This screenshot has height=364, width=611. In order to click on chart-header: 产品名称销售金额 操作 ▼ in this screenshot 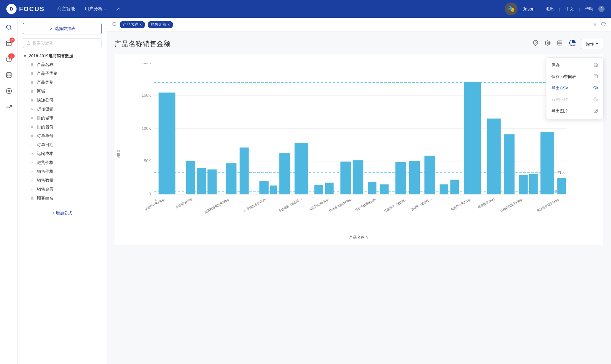, I will do `click(359, 44)`.